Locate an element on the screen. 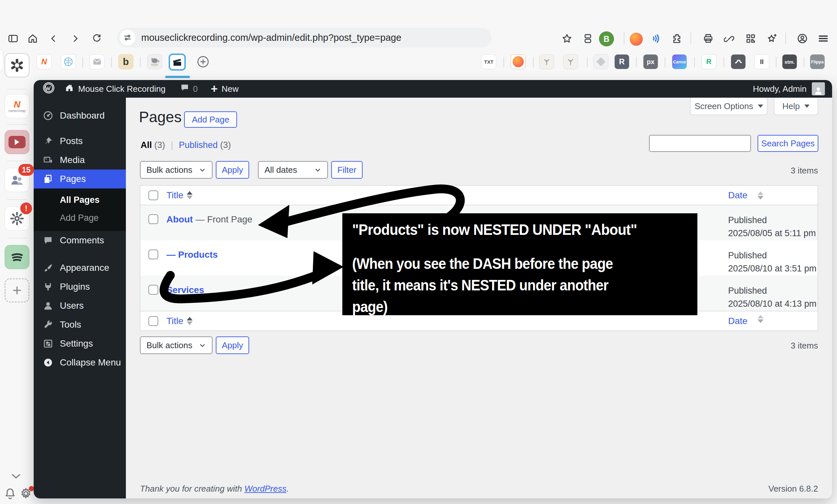  bookmark-namecheap: N is located at coordinates (44, 62).